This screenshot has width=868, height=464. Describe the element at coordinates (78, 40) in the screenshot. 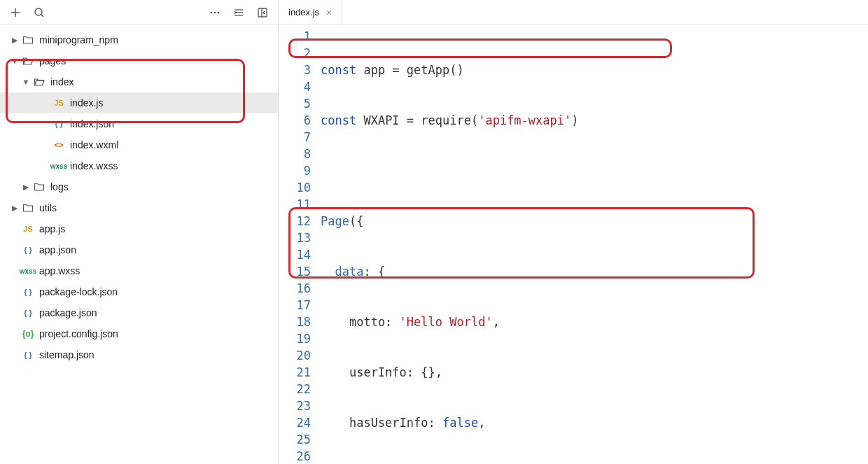

I see `tree-item-label: miniprogram_npm` at that location.